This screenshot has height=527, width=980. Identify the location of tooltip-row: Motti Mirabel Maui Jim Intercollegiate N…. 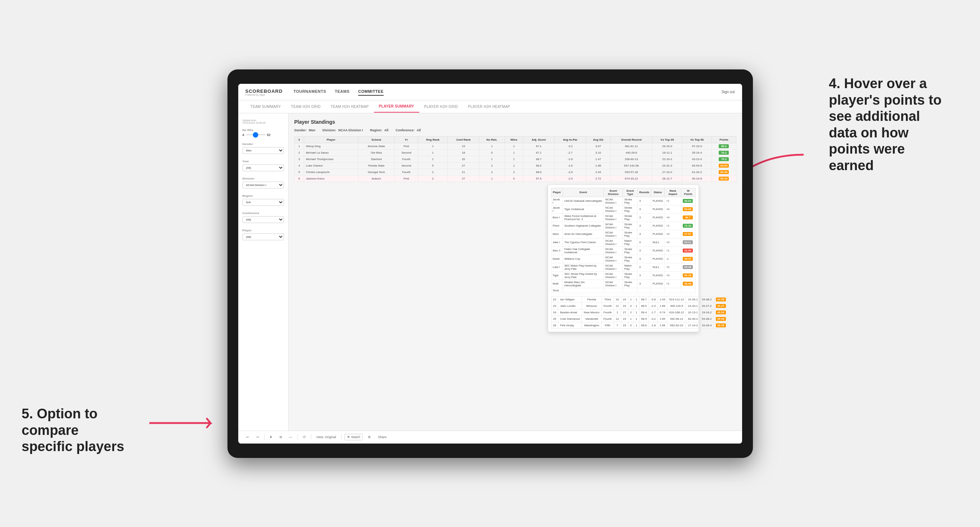
(623, 284).